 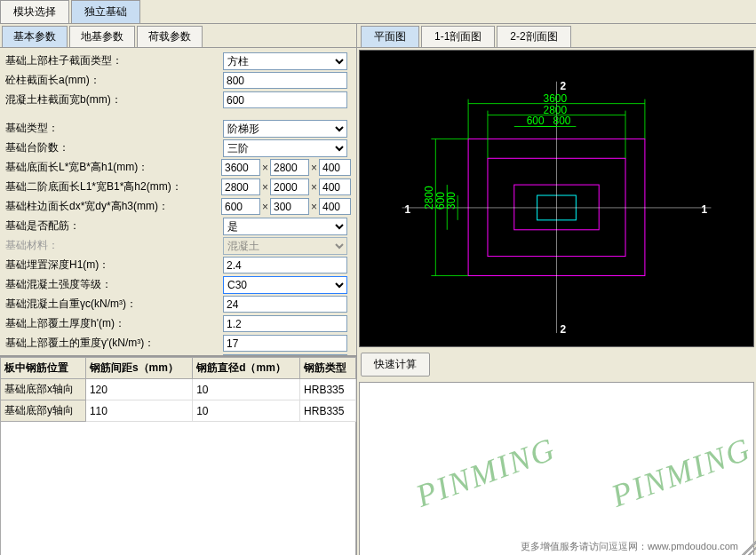 What do you see at coordinates (556, 36) in the screenshot?
I see `view-tabs: 平面图 1-1剖面图 2-2剖面图` at bounding box center [556, 36].